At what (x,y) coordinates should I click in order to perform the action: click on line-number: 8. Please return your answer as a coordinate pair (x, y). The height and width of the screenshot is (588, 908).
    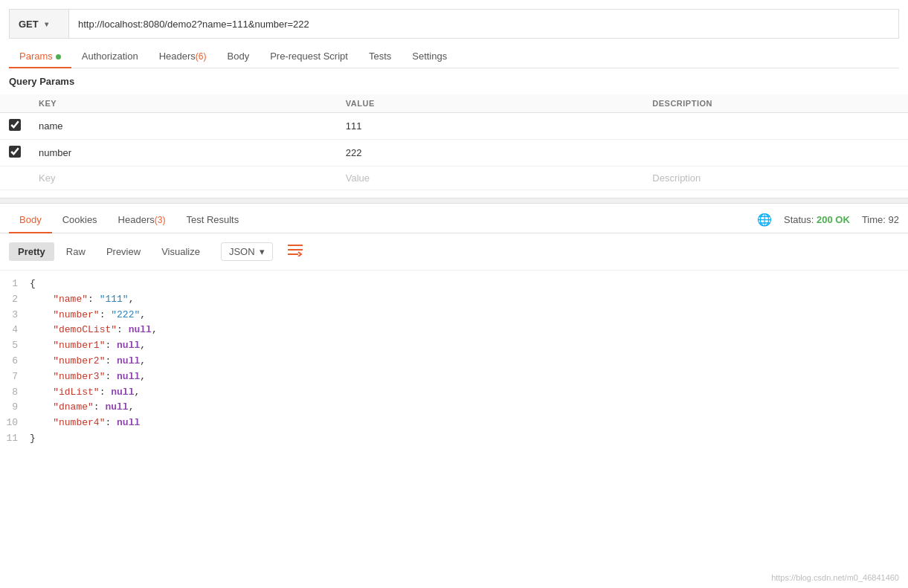
    Looking at the image, I should click on (15, 392).